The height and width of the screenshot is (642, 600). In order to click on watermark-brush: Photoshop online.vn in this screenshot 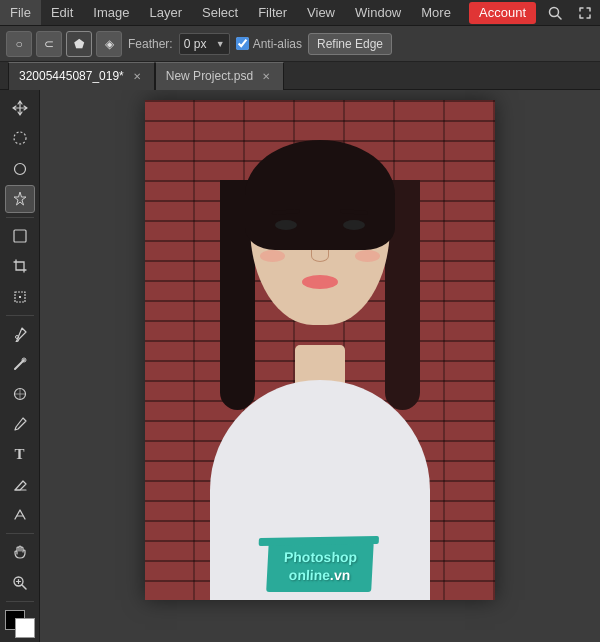, I will do `click(320, 567)`.